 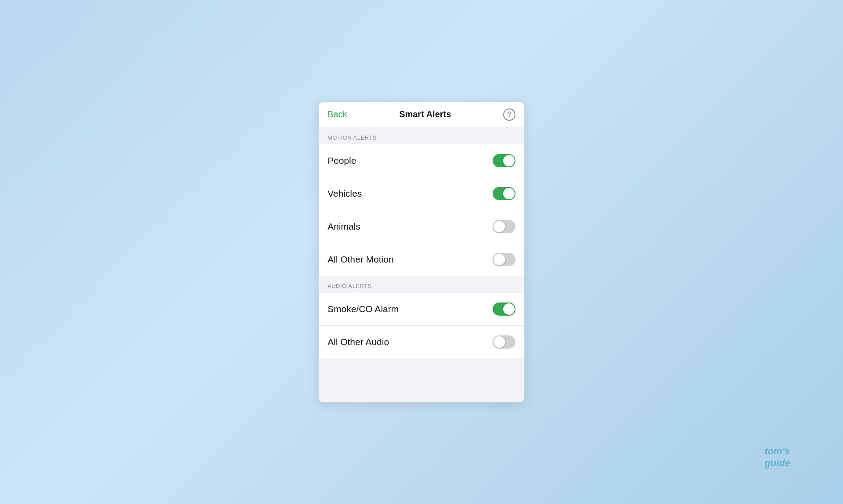 What do you see at coordinates (504, 227) in the screenshot?
I see `animals-toggle` at bounding box center [504, 227].